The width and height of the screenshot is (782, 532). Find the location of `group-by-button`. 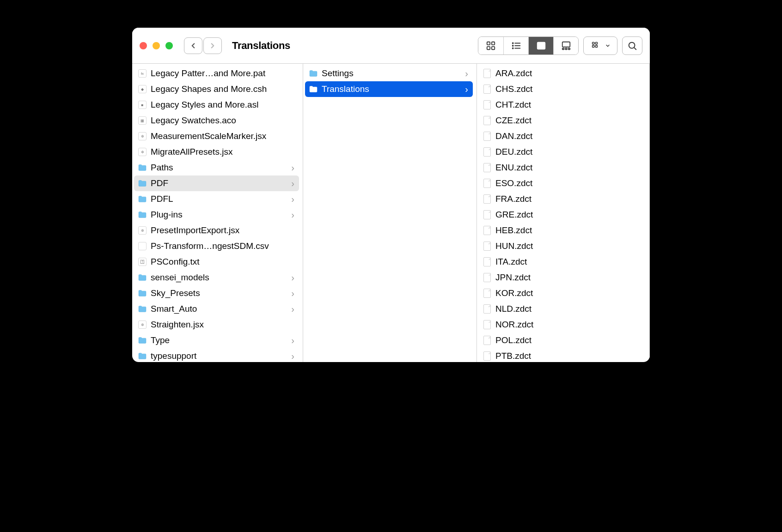

group-by-button is located at coordinates (600, 46).